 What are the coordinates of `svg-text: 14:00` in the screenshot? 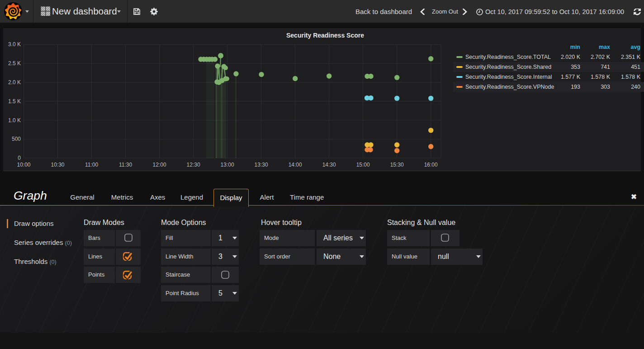 It's located at (295, 165).